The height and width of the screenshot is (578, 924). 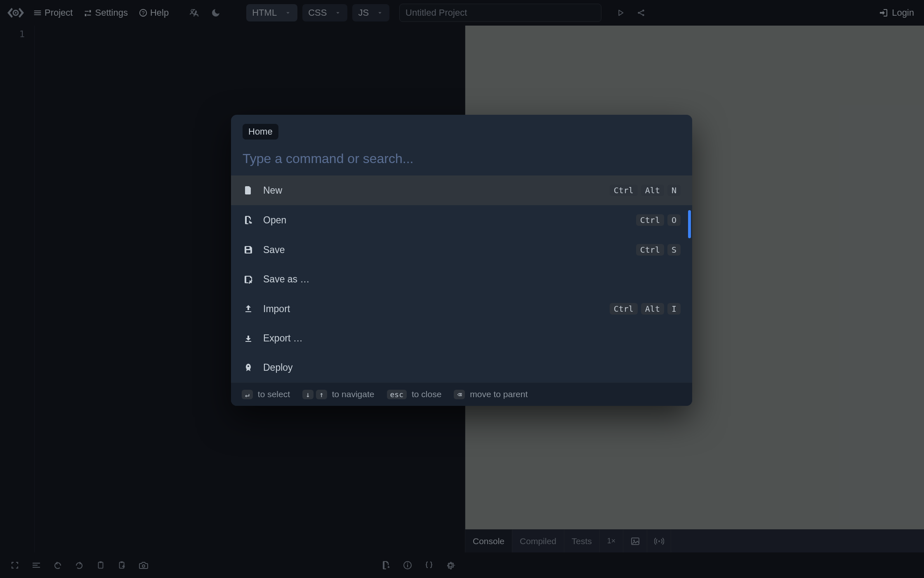 What do you see at coordinates (445, 250) in the screenshot?
I see `palette-item-label: Save` at bounding box center [445, 250].